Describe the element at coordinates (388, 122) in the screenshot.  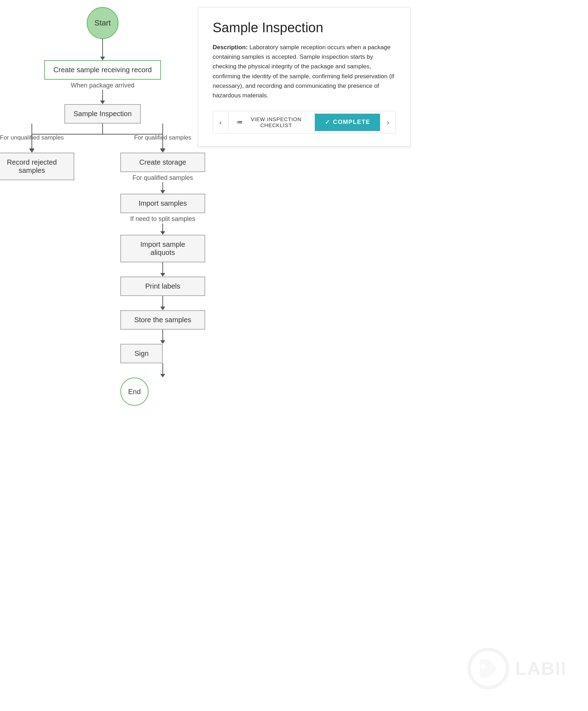
I see `next-icon: ›` at that location.